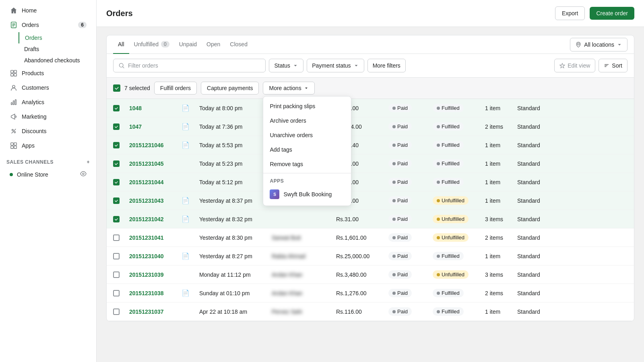 Image resolution: width=644 pixels, height=362 pixels. I want to click on order-date: Yesterday at 8:30 pm, so click(231, 238).